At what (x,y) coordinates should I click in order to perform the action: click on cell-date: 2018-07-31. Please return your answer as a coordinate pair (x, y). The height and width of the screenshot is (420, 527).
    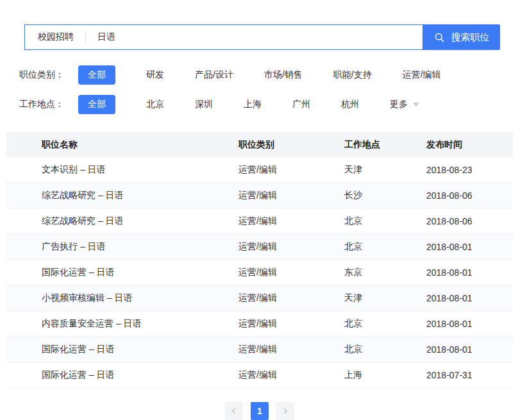
    Looking at the image, I should click on (469, 375).